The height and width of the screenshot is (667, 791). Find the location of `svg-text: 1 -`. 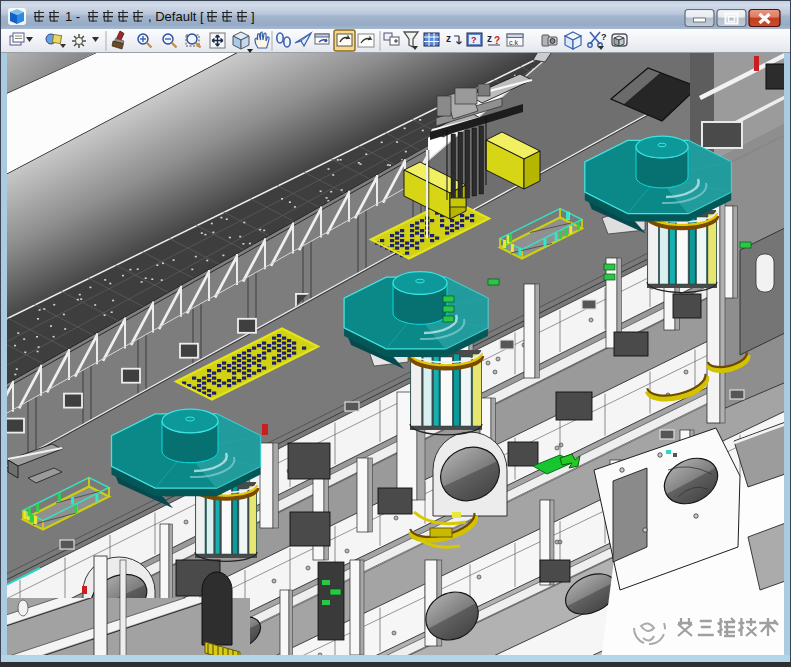

svg-text: 1 - is located at coordinates (72, 16).